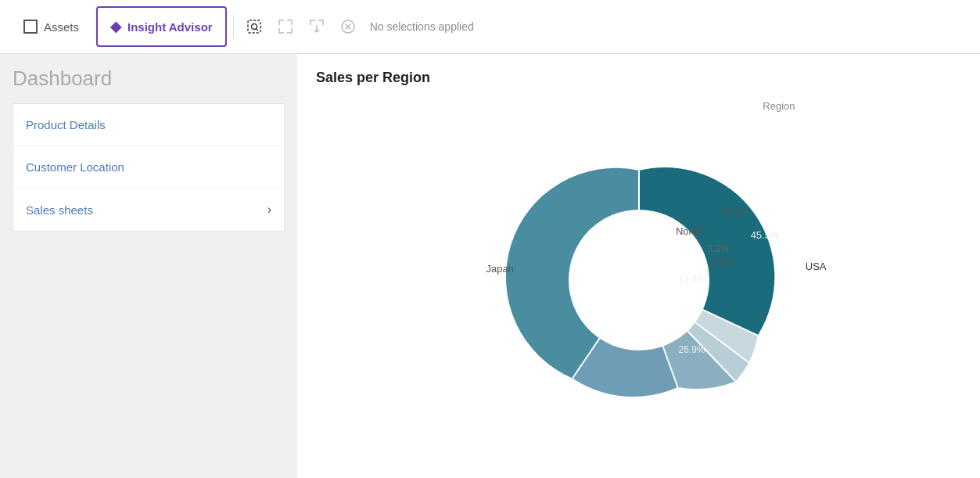 The image size is (980, 478). Describe the element at coordinates (149, 210) in the screenshot. I see `sidebar-item-sales-sheets: Sales sheets ›` at that location.